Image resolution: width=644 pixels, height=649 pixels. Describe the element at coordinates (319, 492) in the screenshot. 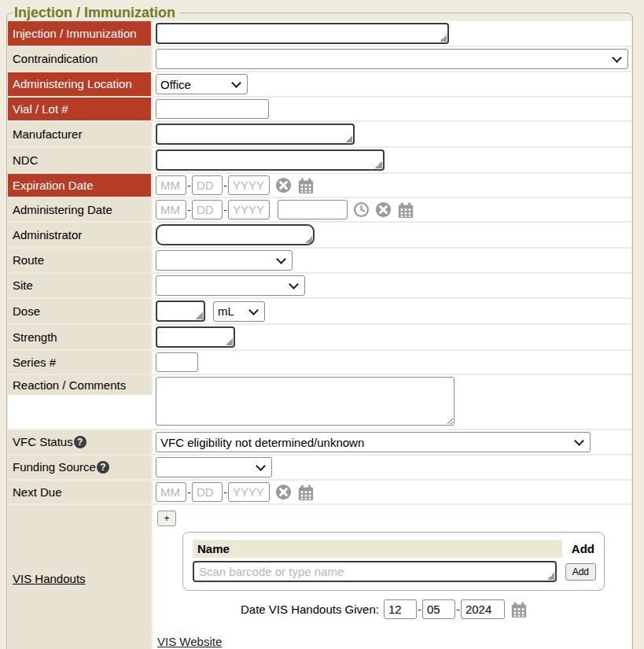

I see `row-next-due: Next Due --` at that location.